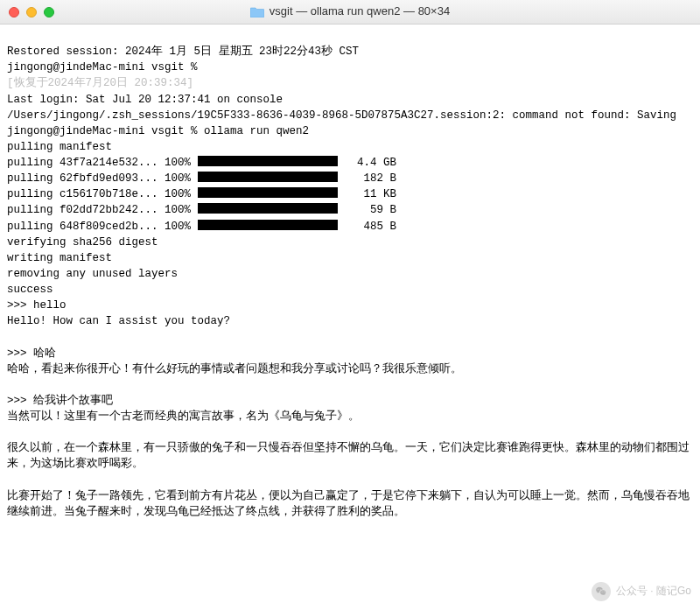 Image resolution: width=700 pixels, height=610 pixels. Describe the element at coordinates (234, 369) in the screenshot. I see `assistant-reply: 哈哈，看起来你很开心！有什么好玩的事情或者问题想和我分享或讨论吗？我很乐意倾听。` at that location.